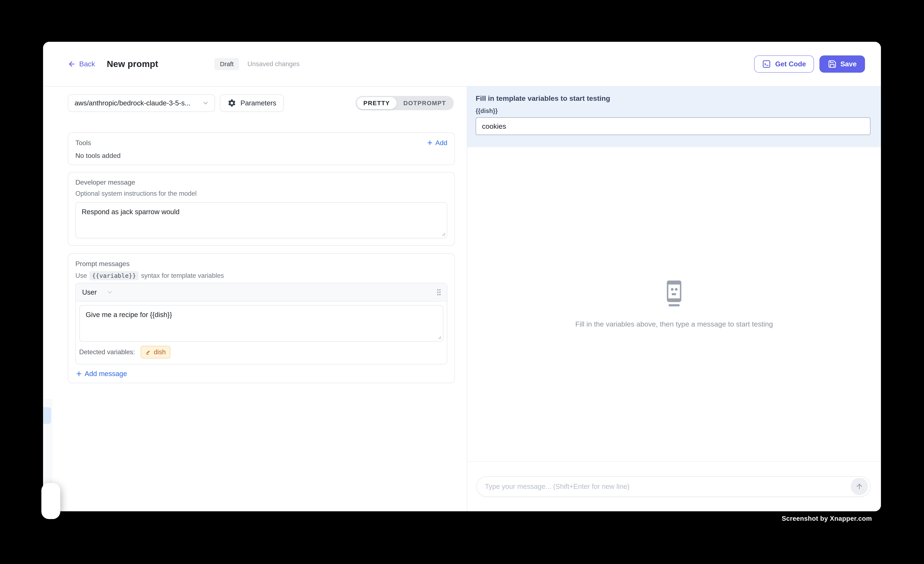  What do you see at coordinates (133, 64) in the screenshot?
I see `page-title: New prompt` at bounding box center [133, 64].